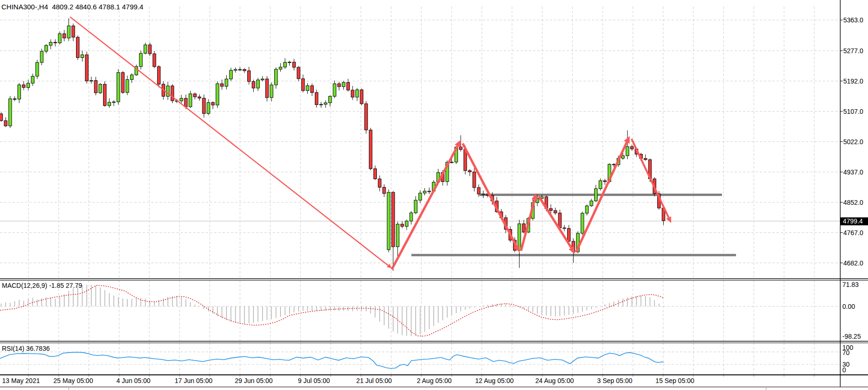 This screenshot has height=390, width=868. What do you see at coordinates (314, 381) in the screenshot?
I see `time-axis-label: 9 Jul 05:00` at bounding box center [314, 381].